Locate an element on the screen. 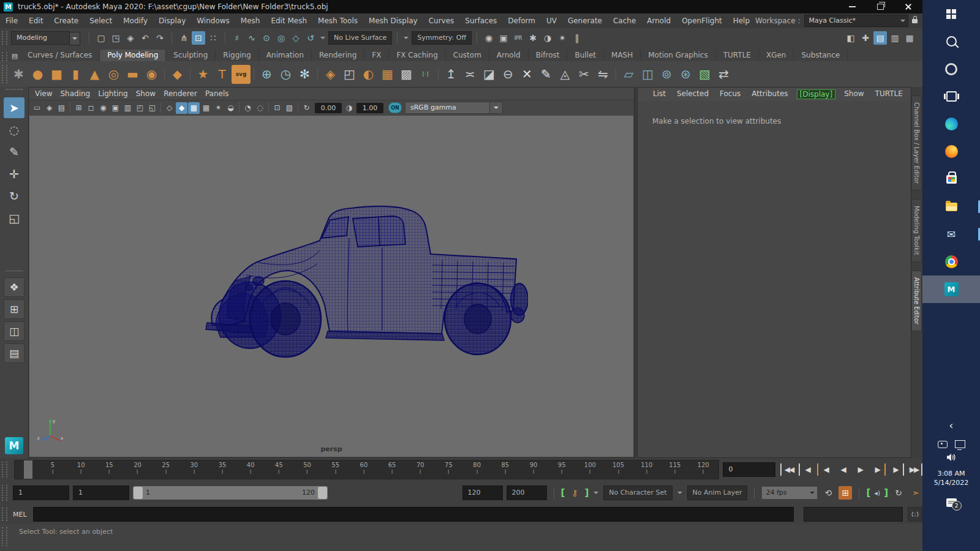 Image resolution: width=980 pixels, height=551 pixels. contrast-icon: ◑ is located at coordinates (349, 108).